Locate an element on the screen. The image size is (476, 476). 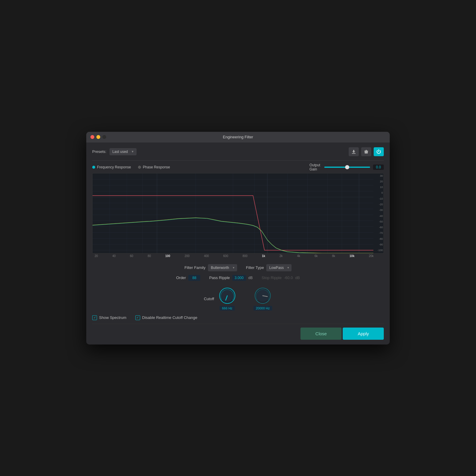
filter-params: Filter Family Butterworth ▼ Filter Type … is located at coordinates (238, 273).